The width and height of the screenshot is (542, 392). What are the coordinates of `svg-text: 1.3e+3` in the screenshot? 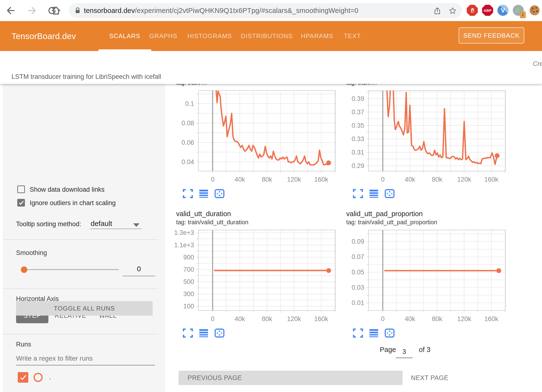 It's located at (184, 233).